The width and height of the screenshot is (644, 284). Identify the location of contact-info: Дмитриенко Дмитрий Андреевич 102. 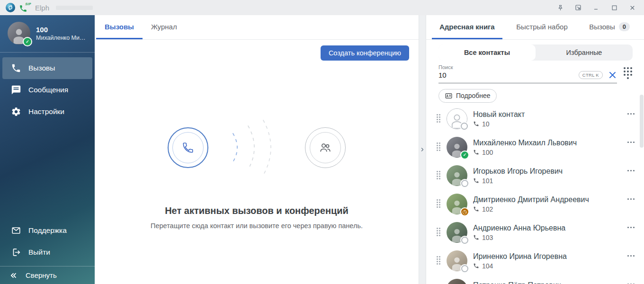
(549, 204).